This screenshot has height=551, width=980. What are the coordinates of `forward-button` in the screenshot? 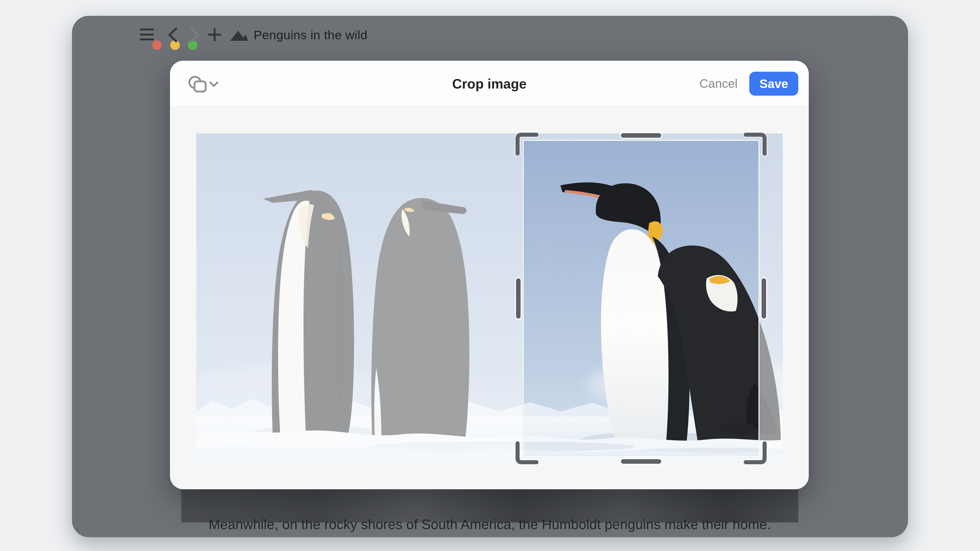 It's located at (195, 35).